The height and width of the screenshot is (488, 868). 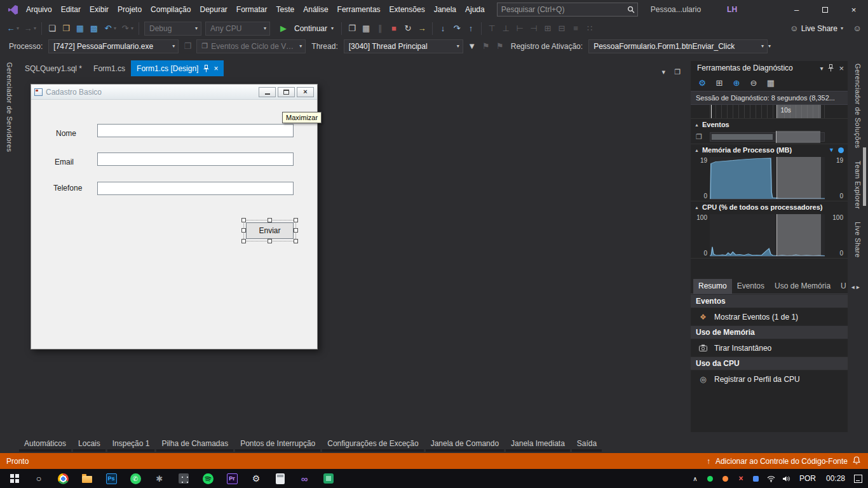 I want to click on show-events-link: ❖ Mostrar Eventos (1 de 1), so click(x=769, y=316).